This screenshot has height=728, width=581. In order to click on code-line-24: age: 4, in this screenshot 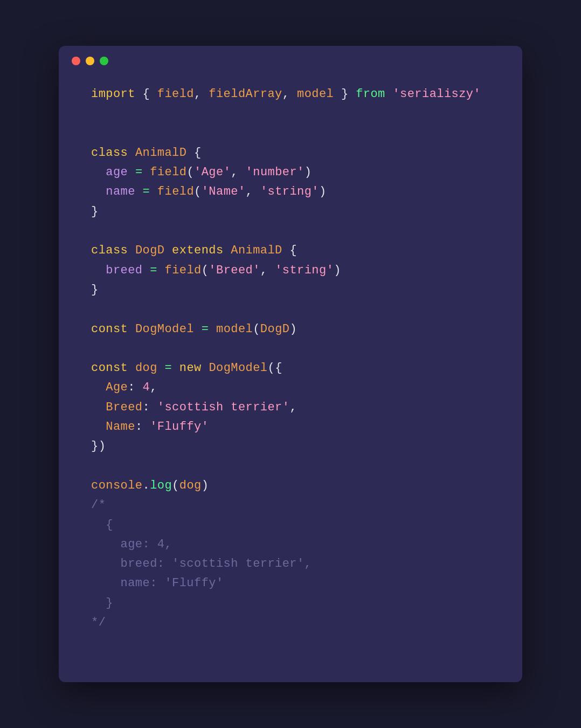, I will do `click(294, 545)`.